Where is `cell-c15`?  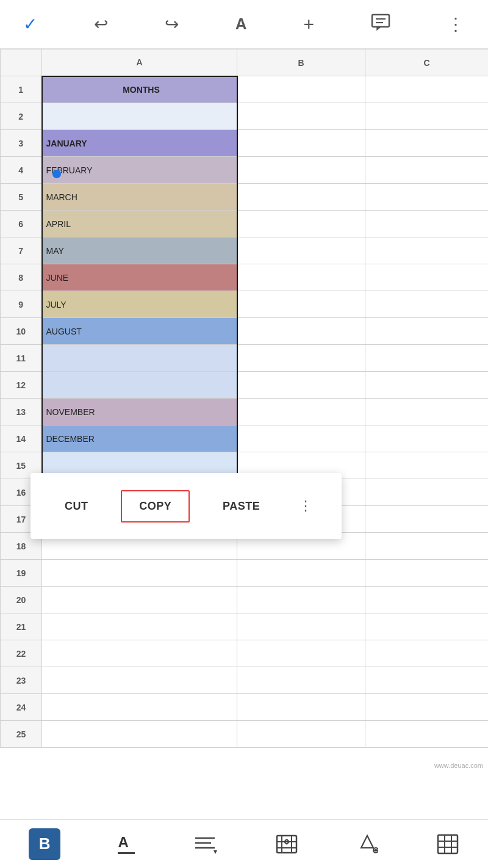 cell-c15 is located at coordinates (427, 466).